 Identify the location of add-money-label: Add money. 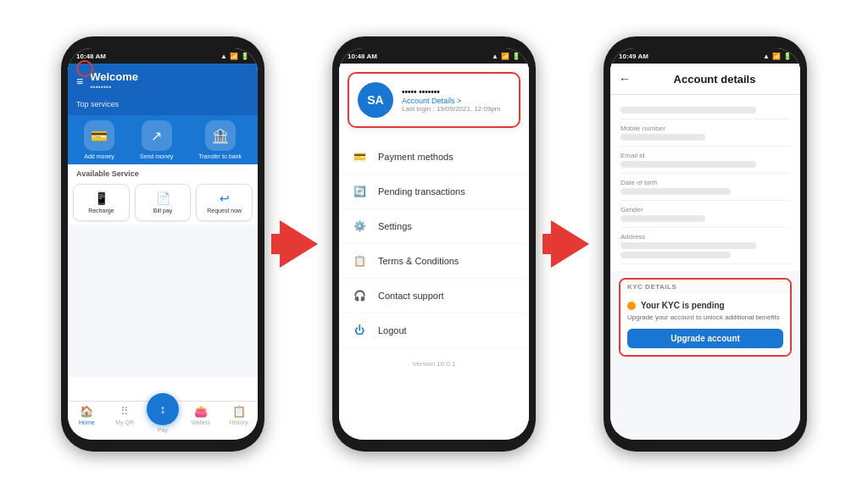
(98, 156).